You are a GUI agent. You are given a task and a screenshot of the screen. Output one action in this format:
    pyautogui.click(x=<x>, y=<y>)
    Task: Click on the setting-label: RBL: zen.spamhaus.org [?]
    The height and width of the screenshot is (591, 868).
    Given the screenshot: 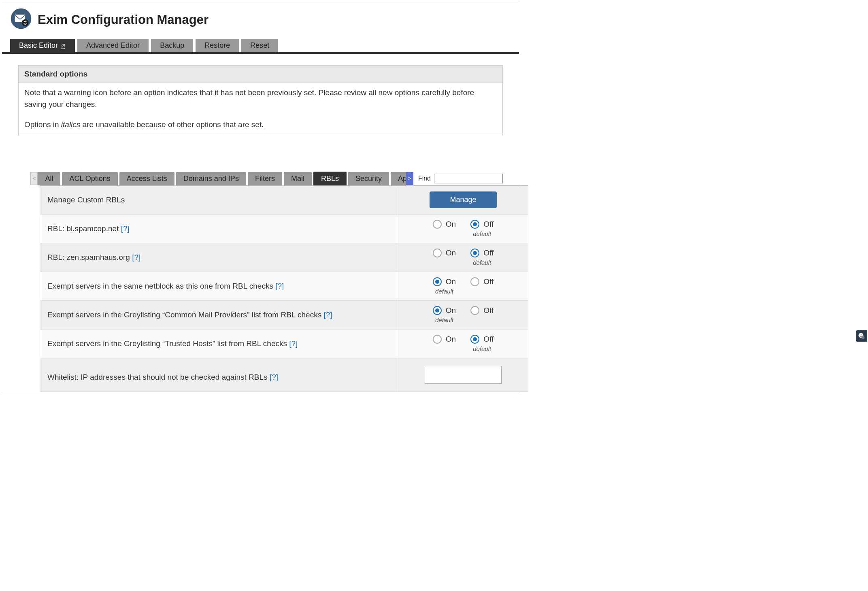 What is the action you would take?
    pyautogui.click(x=219, y=257)
    